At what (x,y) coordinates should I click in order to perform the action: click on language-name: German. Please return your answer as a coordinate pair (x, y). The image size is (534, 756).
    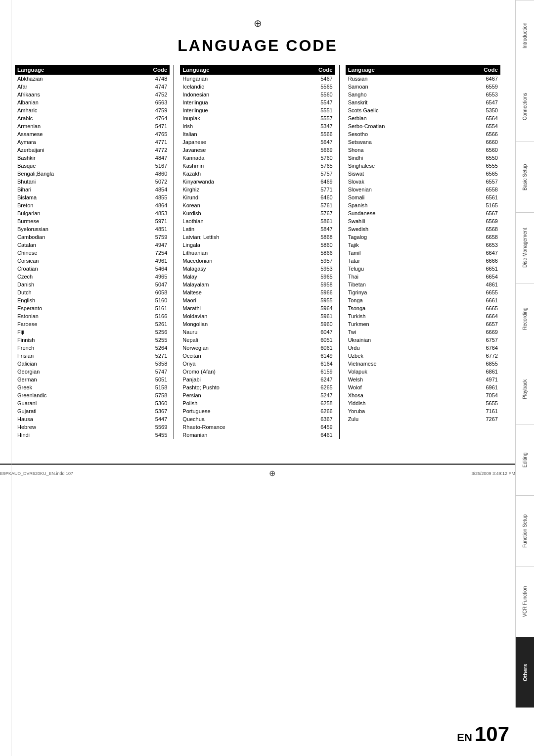
    Looking at the image, I should click on (68, 379).